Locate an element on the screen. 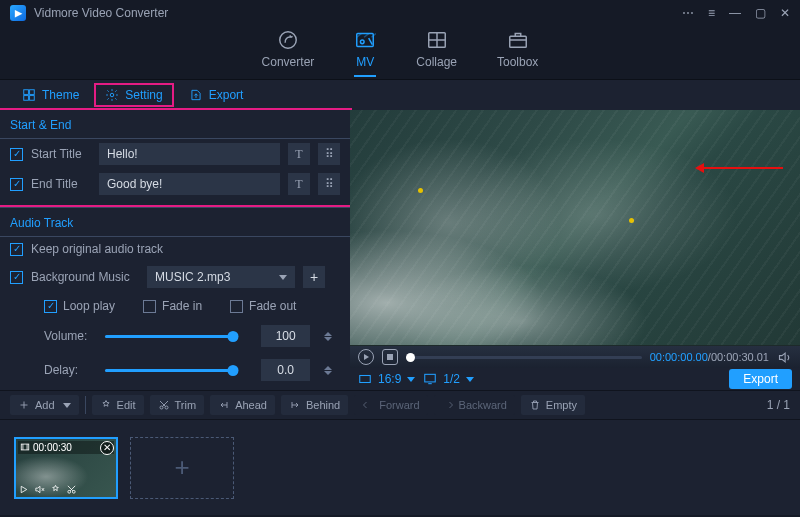  fade-out-option: Fade out is located at coordinates (263, 306).